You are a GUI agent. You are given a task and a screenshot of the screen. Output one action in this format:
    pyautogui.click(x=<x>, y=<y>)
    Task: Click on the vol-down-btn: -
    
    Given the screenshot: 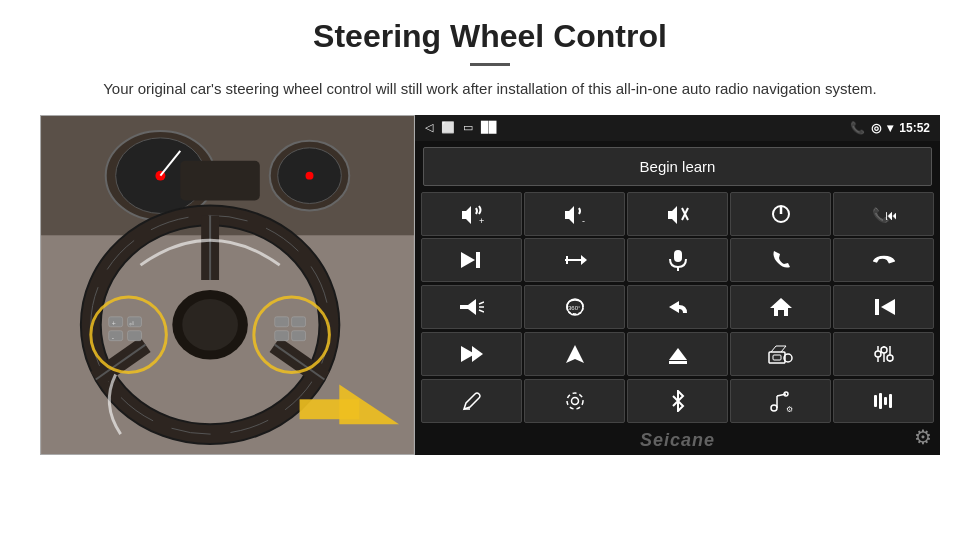 What is the action you would take?
    pyautogui.click(x=574, y=214)
    